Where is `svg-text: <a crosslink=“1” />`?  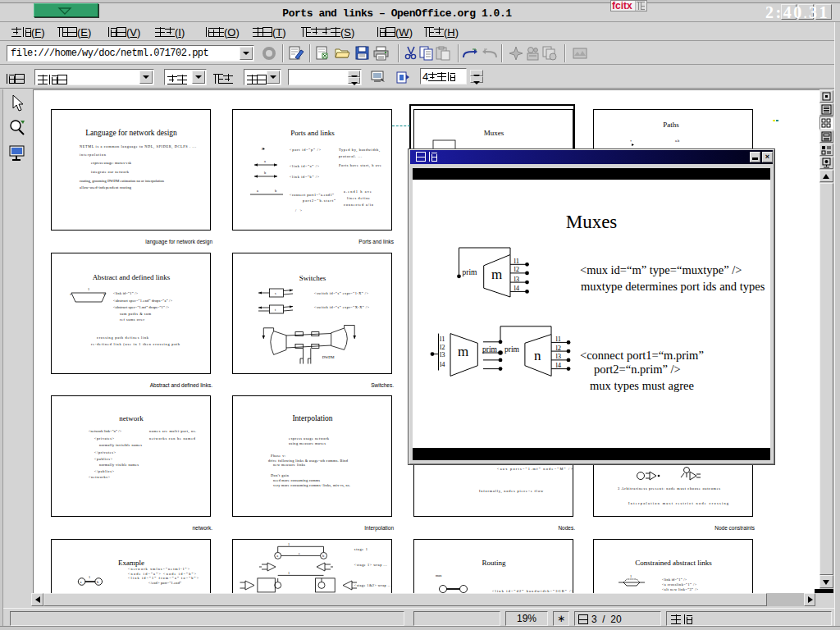
svg-text: <a crosslink=“1” /> is located at coordinates (679, 584).